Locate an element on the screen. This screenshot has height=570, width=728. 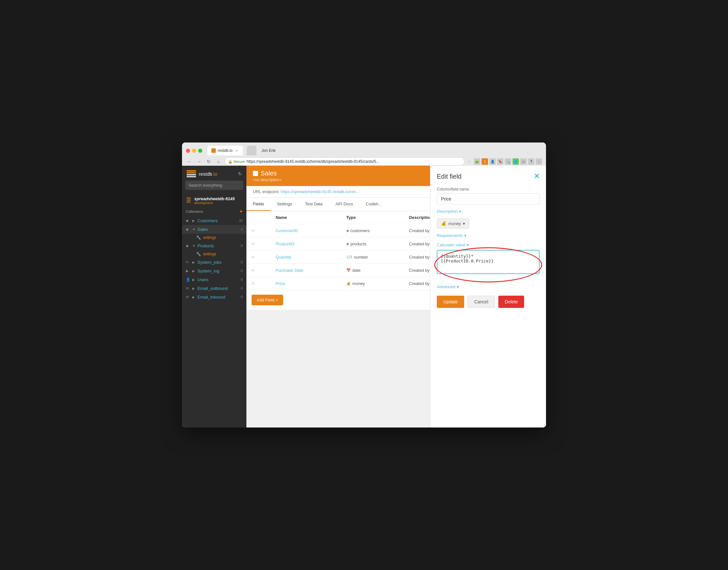
chevron-right-icon-sj: ▶ is located at coordinates (194, 262).